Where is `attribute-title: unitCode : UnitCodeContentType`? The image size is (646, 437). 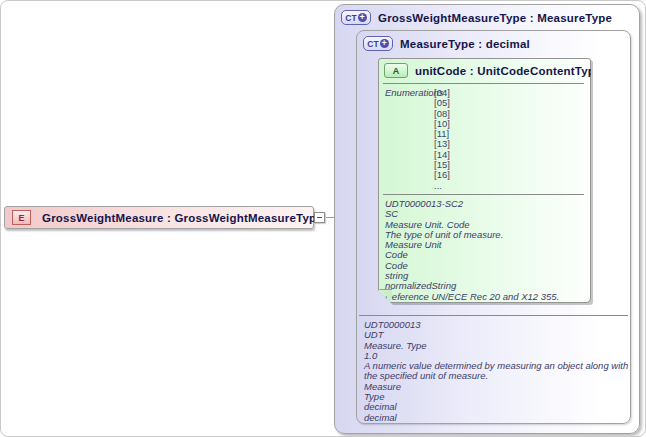
attribute-title: unitCode : UnitCodeContentType is located at coordinates (508, 71).